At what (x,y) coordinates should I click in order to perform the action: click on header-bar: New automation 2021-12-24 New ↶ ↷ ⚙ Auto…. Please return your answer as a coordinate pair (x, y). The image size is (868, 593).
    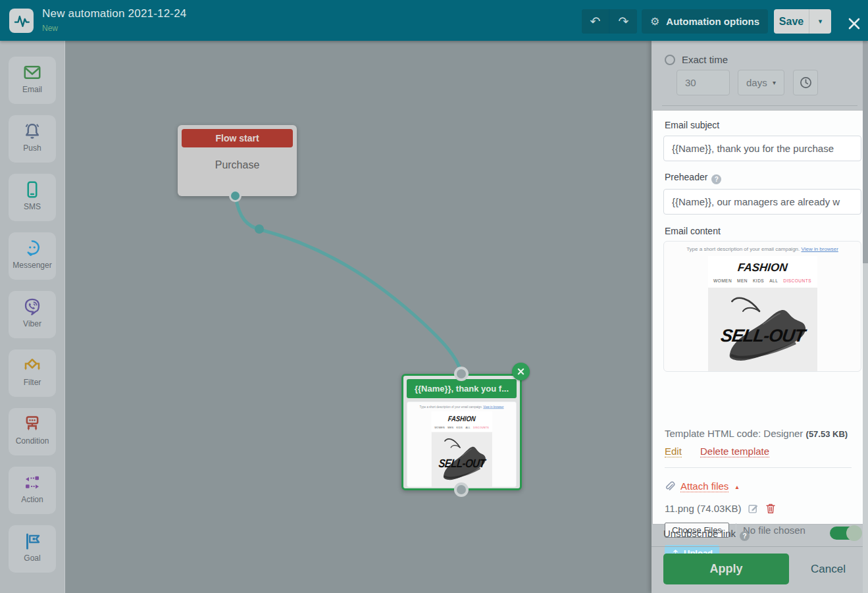
    Looking at the image, I should click on (434, 20).